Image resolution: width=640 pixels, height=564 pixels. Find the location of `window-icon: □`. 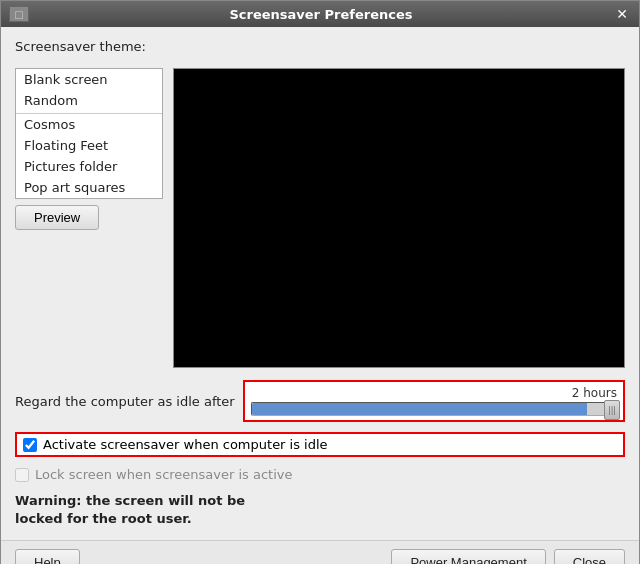

window-icon: □ is located at coordinates (18, 14).